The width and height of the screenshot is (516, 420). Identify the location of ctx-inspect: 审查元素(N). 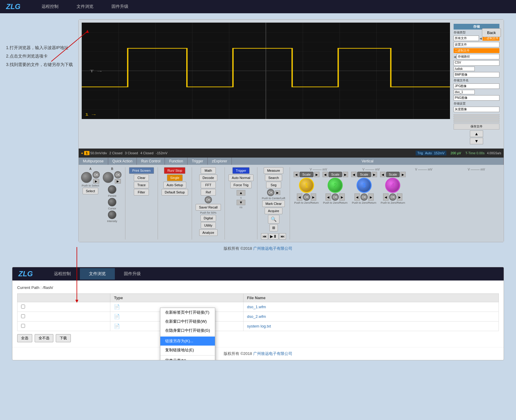
(187, 358).